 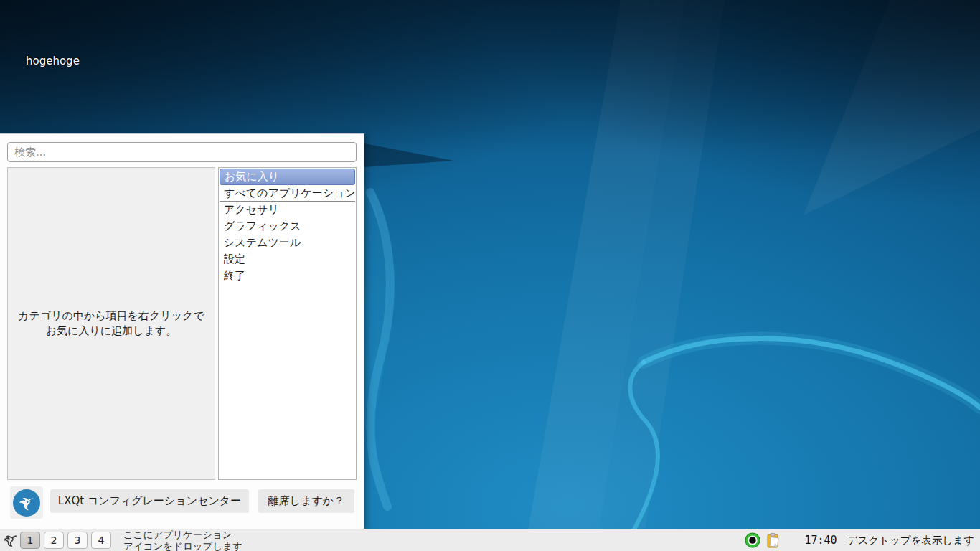 What do you see at coordinates (821, 540) in the screenshot?
I see `clock: 17:40` at bounding box center [821, 540].